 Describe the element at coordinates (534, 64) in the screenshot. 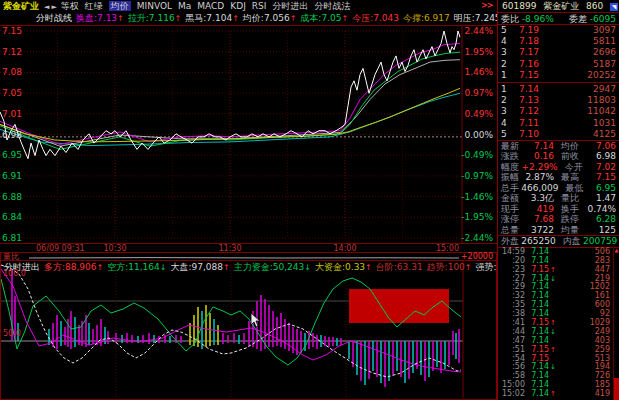

I see `book-price: 7.16` at that location.